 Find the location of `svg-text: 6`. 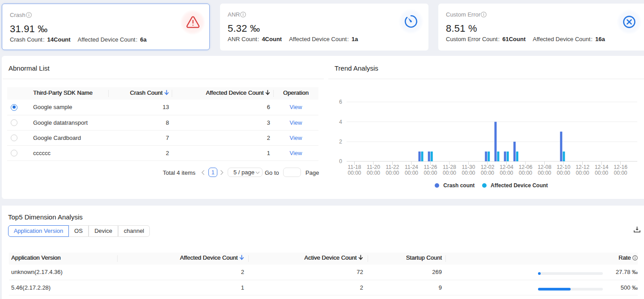

svg-text: 6 is located at coordinates (341, 102).